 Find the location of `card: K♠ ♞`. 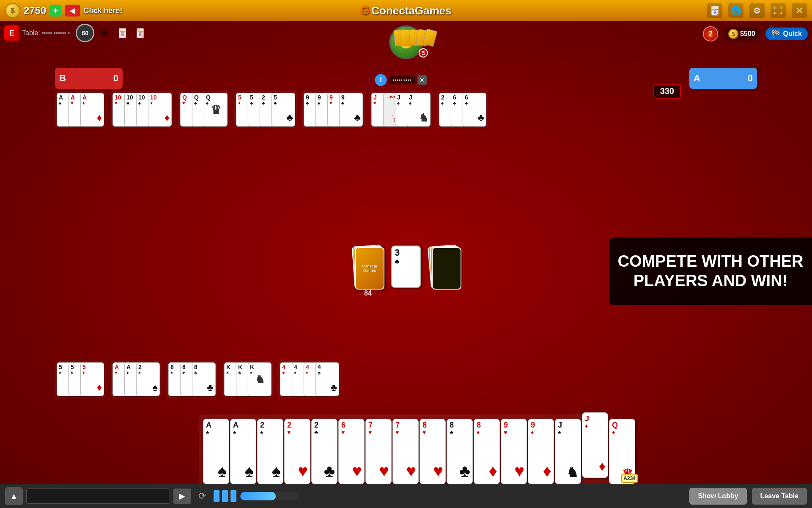

card: K♠ ♞ is located at coordinates (260, 379).